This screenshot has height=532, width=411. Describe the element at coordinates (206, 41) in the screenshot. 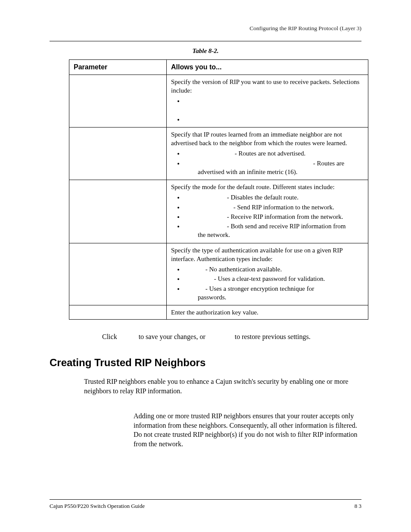

I see `header-rule` at that location.